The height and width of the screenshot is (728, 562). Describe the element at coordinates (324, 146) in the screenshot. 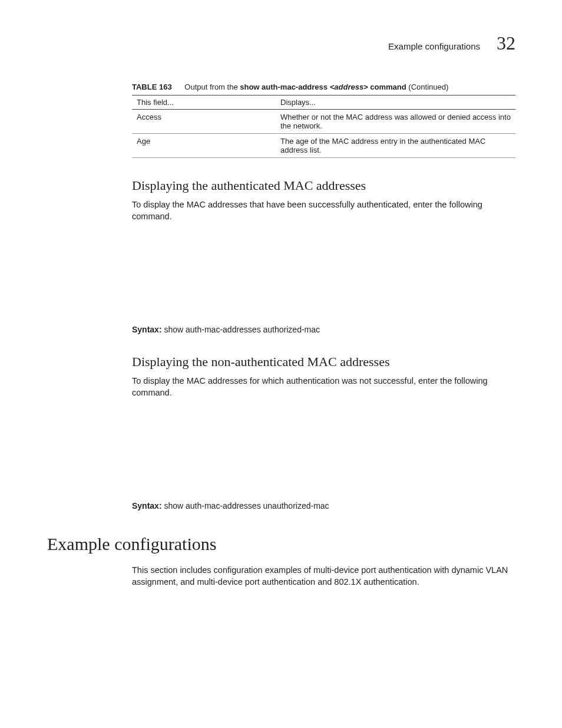

I see `table-row: Age The age of the MAC address entry in …` at that location.